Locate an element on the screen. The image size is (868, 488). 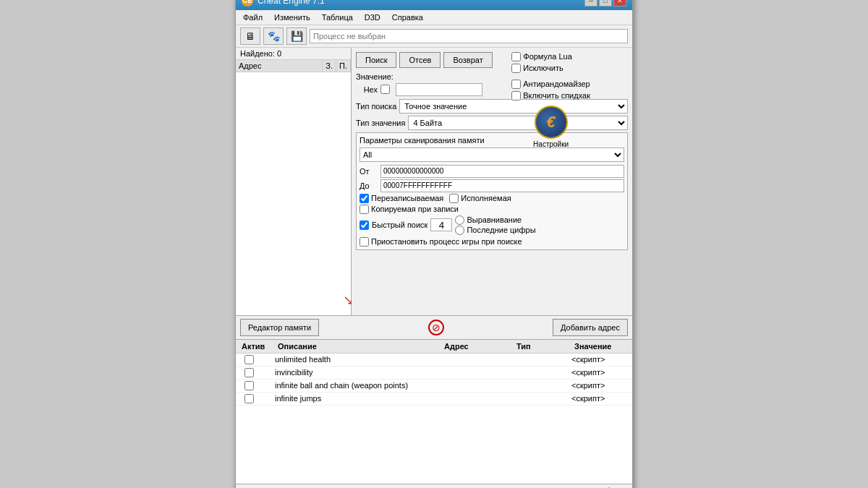
right-checks: Формула Lua Исключить Антирандомайзер Вк… is located at coordinates (551, 100).